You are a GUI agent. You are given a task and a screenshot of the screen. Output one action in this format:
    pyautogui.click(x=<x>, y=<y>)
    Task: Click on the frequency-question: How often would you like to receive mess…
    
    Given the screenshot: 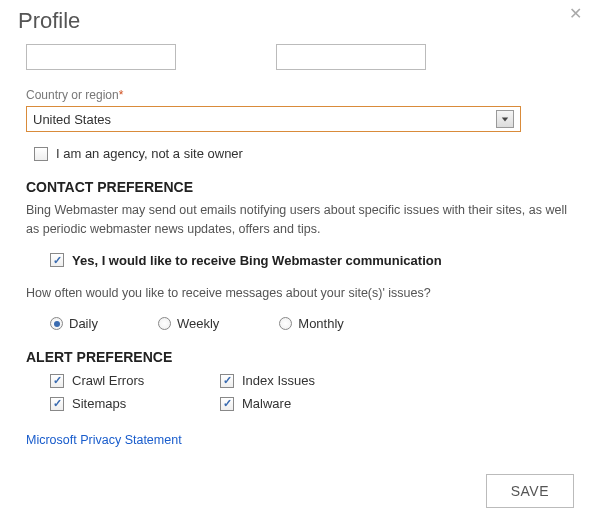 What is the action you would take?
    pyautogui.click(x=304, y=294)
    